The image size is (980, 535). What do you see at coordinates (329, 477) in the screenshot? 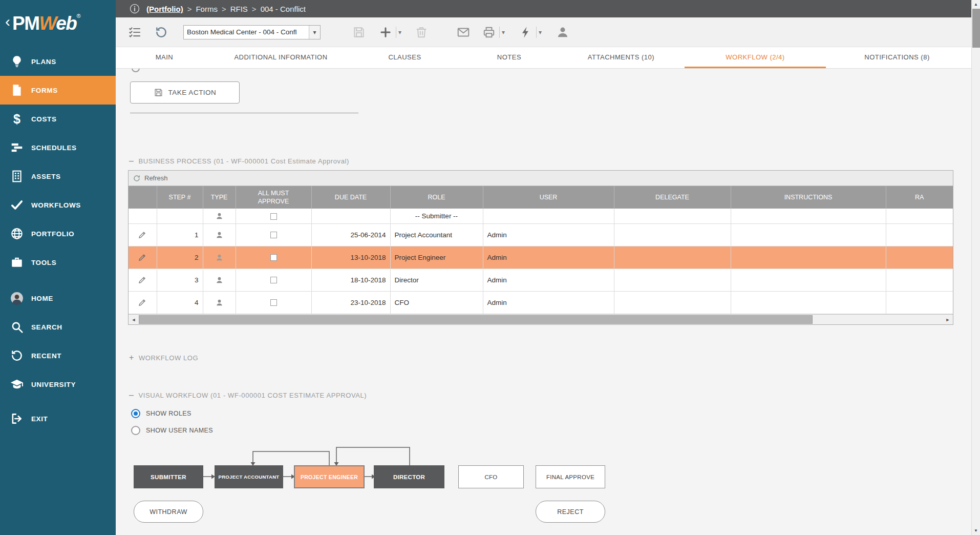
I see `workflow-node-project-engineer: PROJECT ENGINEER` at bounding box center [329, 477].